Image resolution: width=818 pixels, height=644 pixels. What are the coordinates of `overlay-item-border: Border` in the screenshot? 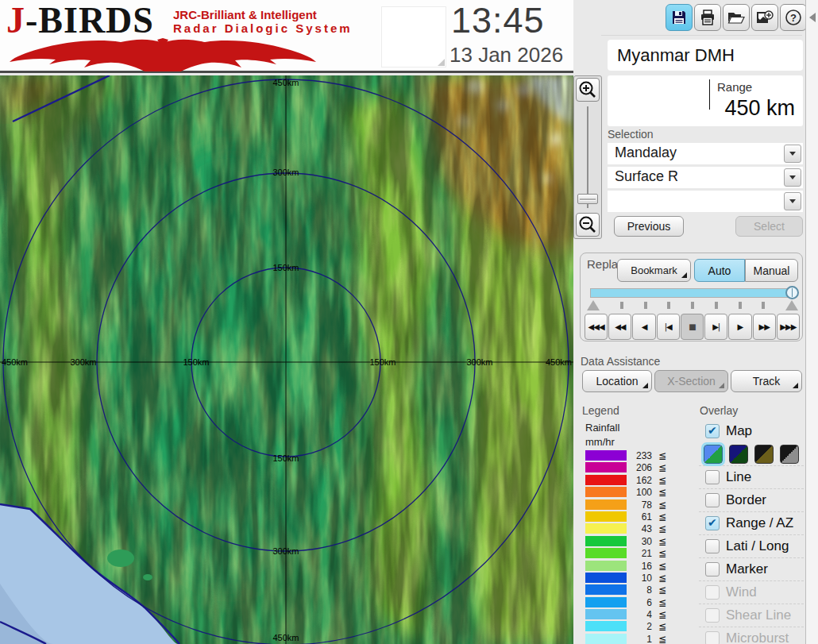 It's located at (751, 500).